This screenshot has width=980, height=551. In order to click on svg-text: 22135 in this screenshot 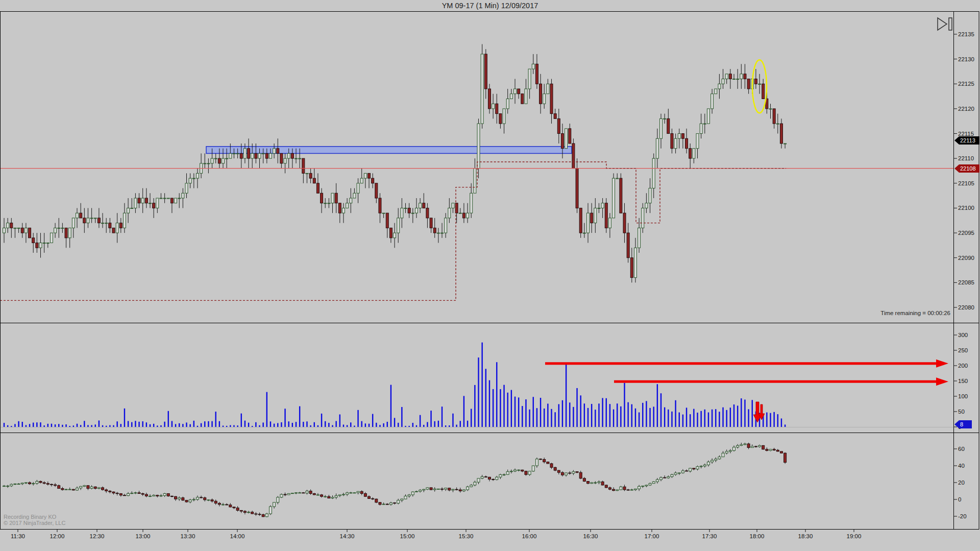, I will do `click(966, 34)`.